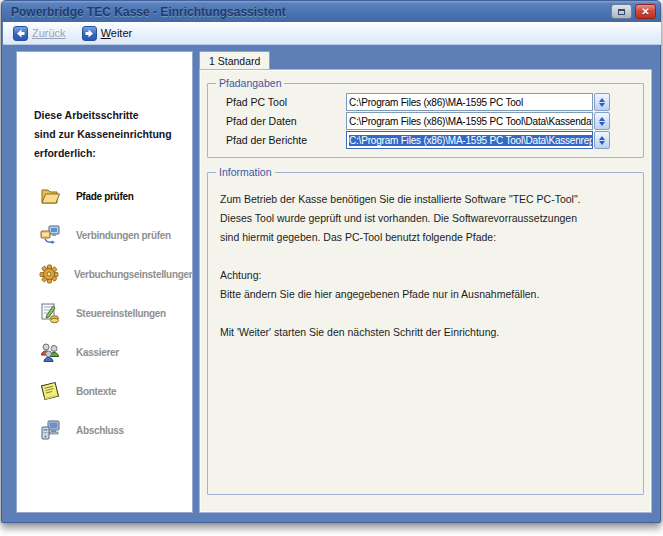  What do you see at coordinates (426, 200) in the screenshot?
I see `info-line: Zum Betrieb der Kasse benötigen Sie die …` at bounding box center [426, 200].